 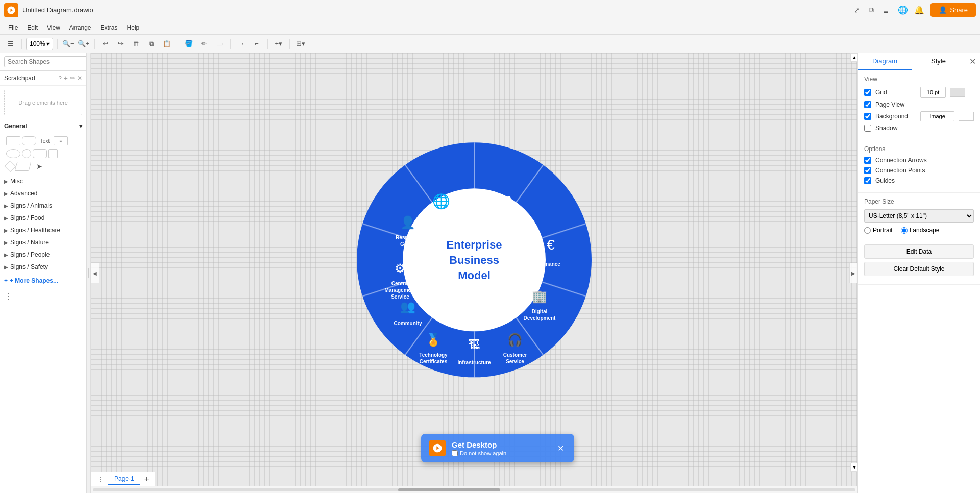 I want to click on waypoint-button: ⌐, so click(x=257, y=44).